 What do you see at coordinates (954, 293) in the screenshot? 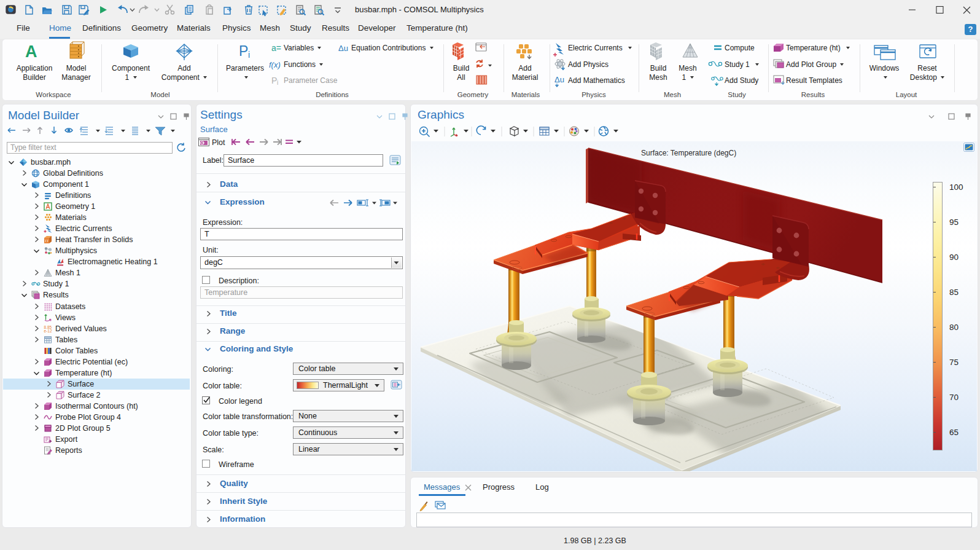
I see `svg-text: 85` at bounding box center [954, 293].